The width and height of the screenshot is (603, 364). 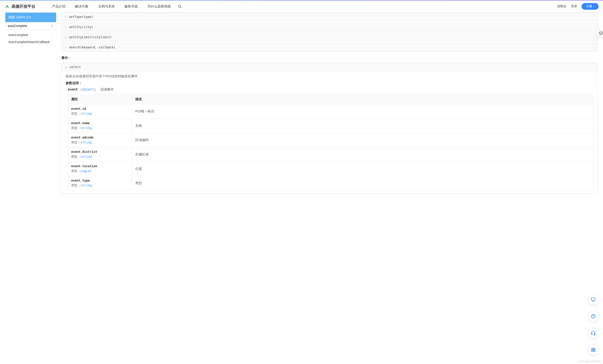 I want to click on prop-name: event.type, so click(x=100, y=180).